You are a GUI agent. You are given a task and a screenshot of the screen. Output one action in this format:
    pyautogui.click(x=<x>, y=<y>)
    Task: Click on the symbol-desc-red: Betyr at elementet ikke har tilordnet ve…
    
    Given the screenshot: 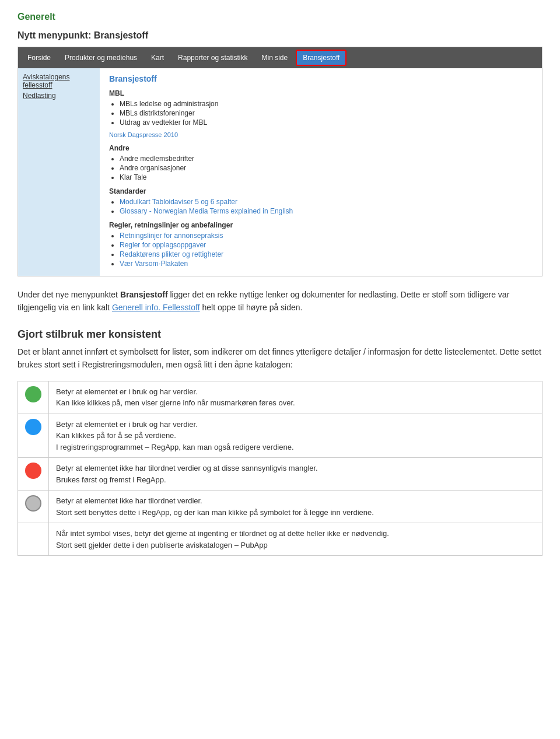 What is the action you would take?
    pyautogui.click(x=296, y=474)
    